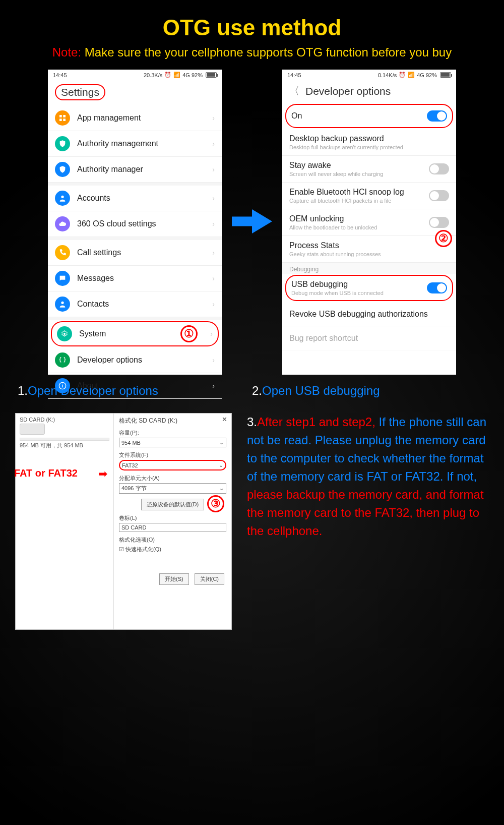 The image size is (504, 825). I want to click on dev-row: OEM unlockingAllow the bootloader to be …, so click(369, 223).